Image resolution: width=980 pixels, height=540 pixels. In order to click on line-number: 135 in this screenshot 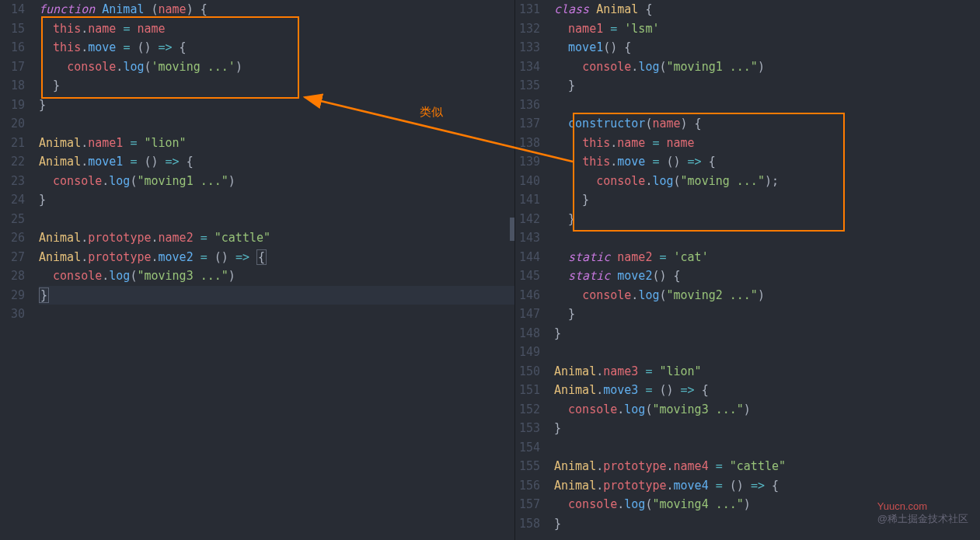, I will do `click(528, 85)`.